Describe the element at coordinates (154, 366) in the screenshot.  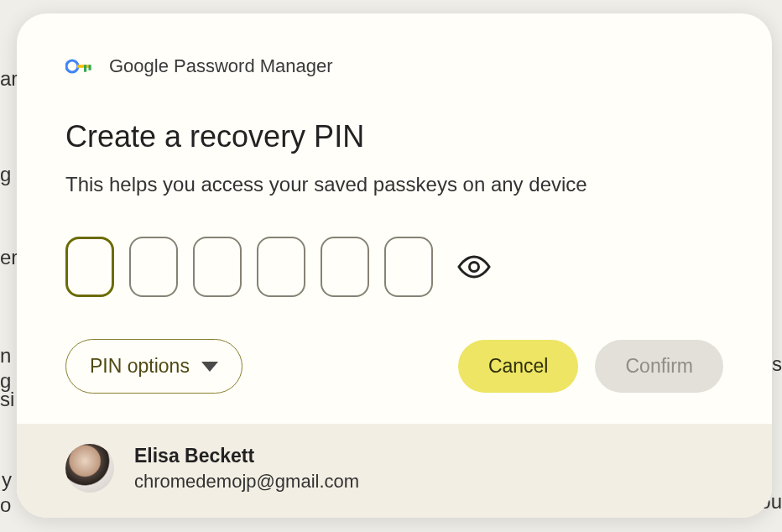
I see `pin-options-button: PIN options` at that location.